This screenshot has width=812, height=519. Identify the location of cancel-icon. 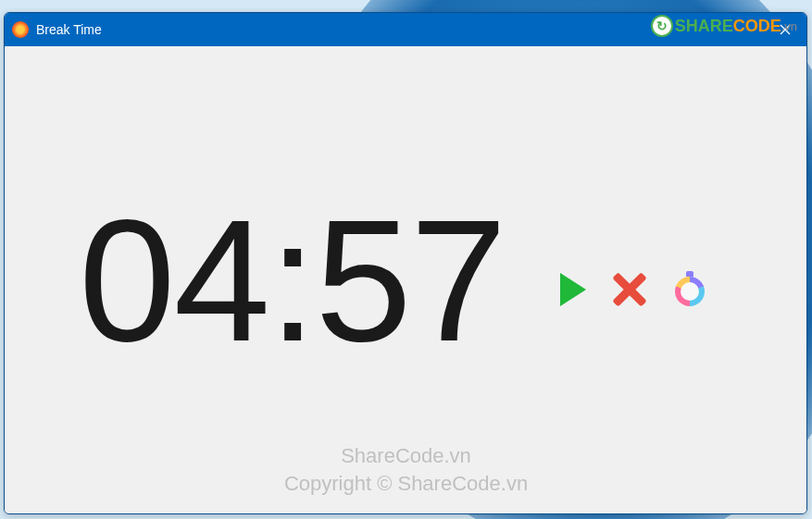
(630, 290).